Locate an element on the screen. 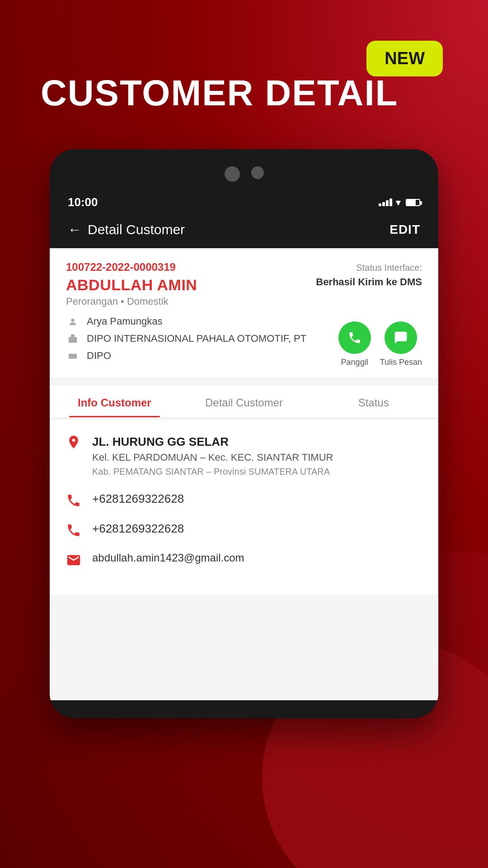 This screenshot has height=868, width=488. phone2-icon is located at coordinates (75, 530).